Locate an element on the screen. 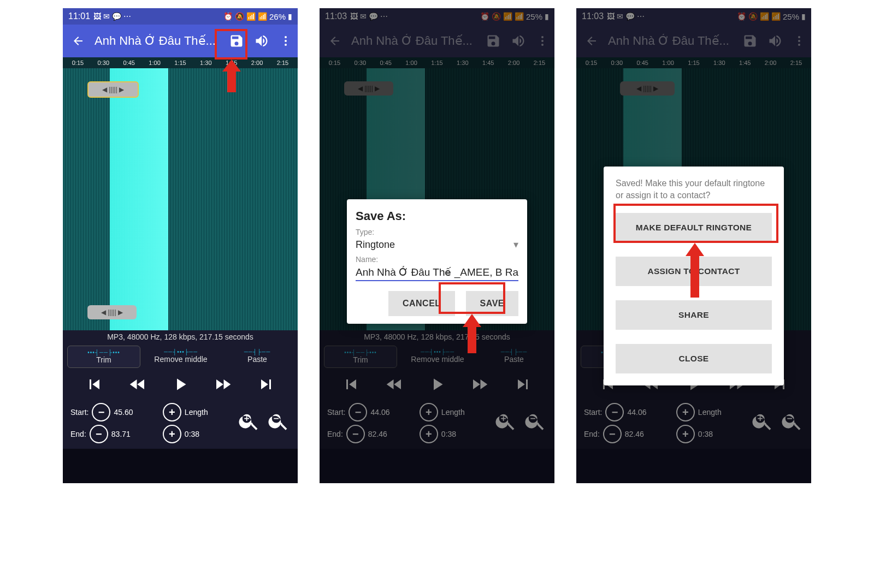 The width and height of the screenshot is (874, 588). dialog-title: Save As: is located at coordinates (437, 216).